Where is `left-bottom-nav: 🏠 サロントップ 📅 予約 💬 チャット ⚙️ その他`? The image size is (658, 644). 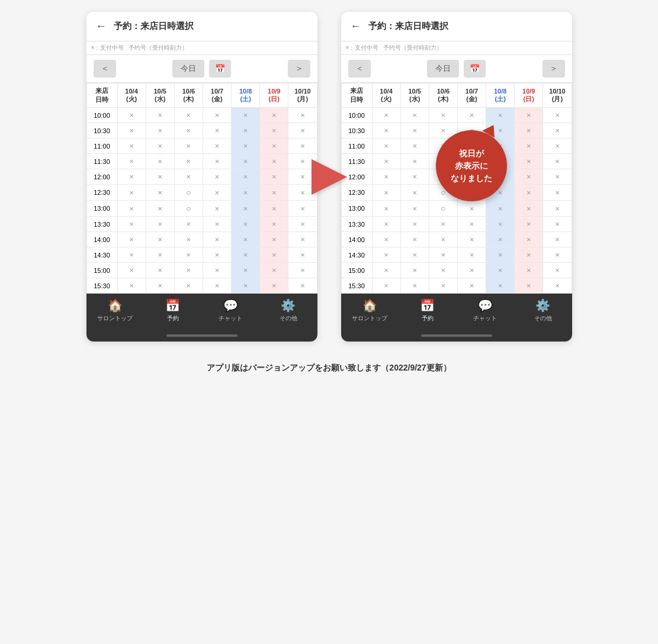 left-bottom-nav: 🏠 サロントップ 📅 予約 💬 チャット ⚙️ その他 is located at coordinates (202, 311).